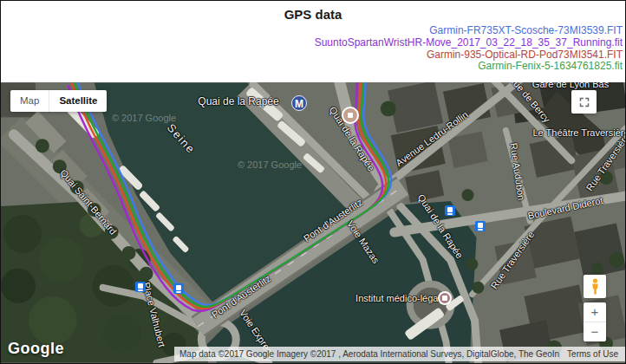 The height and width of the screenshot is (364, 626). I want to click on label-gare-de-lyon: Gare de Lyon Bas, so click(571, 86).